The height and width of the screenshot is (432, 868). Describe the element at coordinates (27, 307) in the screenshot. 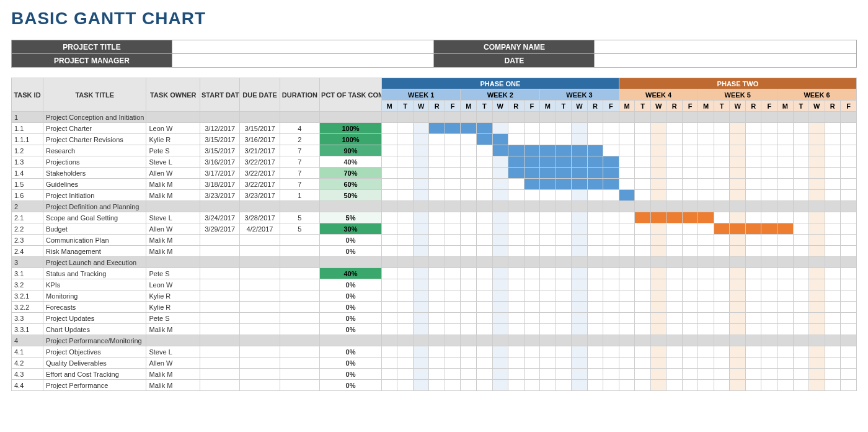

I see `cell-task-id: 3.2.2` at that location.